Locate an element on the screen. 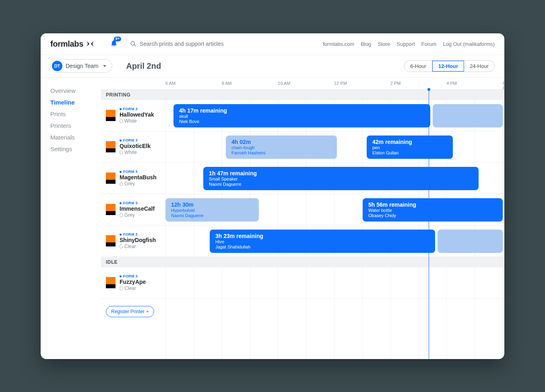 The width and height of the screenshot is (545, 392). time-tick: 4 PM is located at coordinates (452, 83).